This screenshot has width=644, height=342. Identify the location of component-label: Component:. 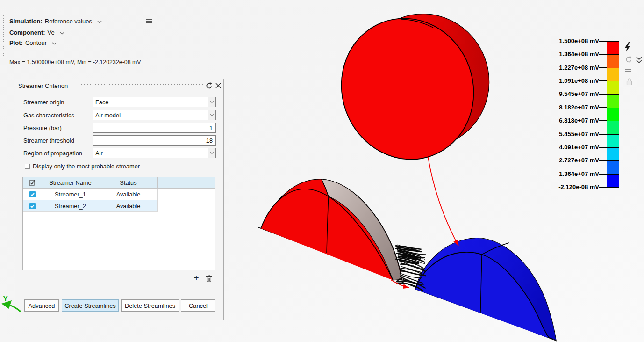
(27, 33).